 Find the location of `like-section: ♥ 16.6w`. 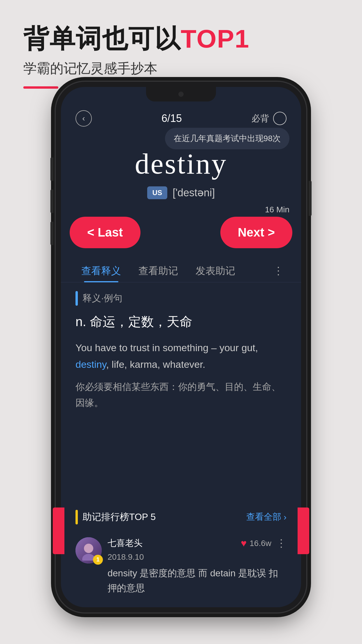

like-section: ♥ 16.6w is located at coordinates (256, 543).